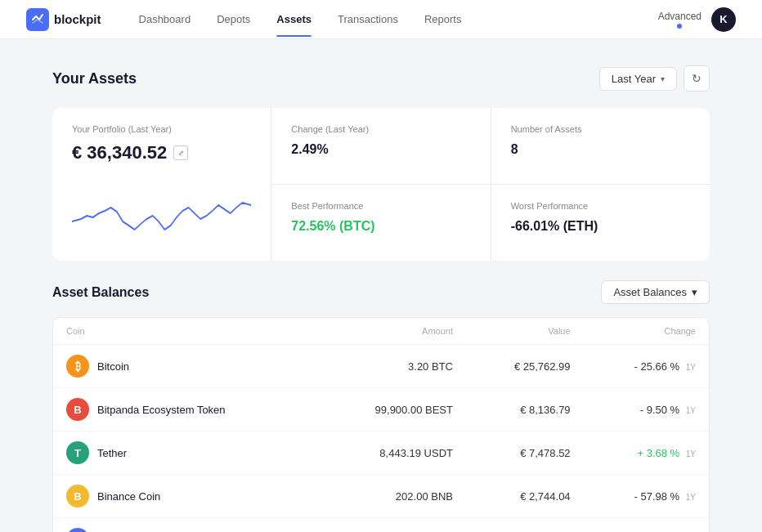 This screenshot has height=532, width=762. Describe the element at coordinates (162, 185) in the screenshot. I see `portfolio-card: Your Portfolio (Last Year) € 36,340.52 ⤢` at that location.